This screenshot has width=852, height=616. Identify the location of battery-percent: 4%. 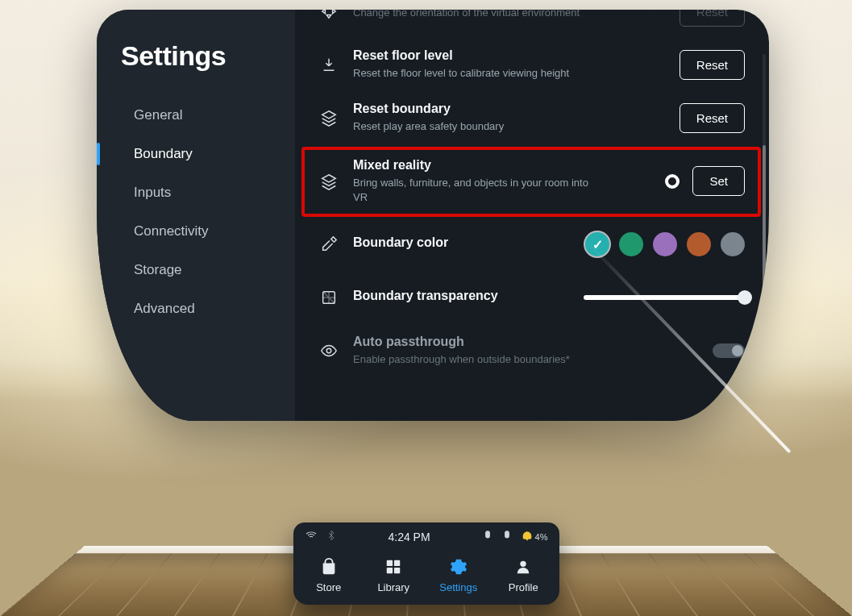
(542, 537).